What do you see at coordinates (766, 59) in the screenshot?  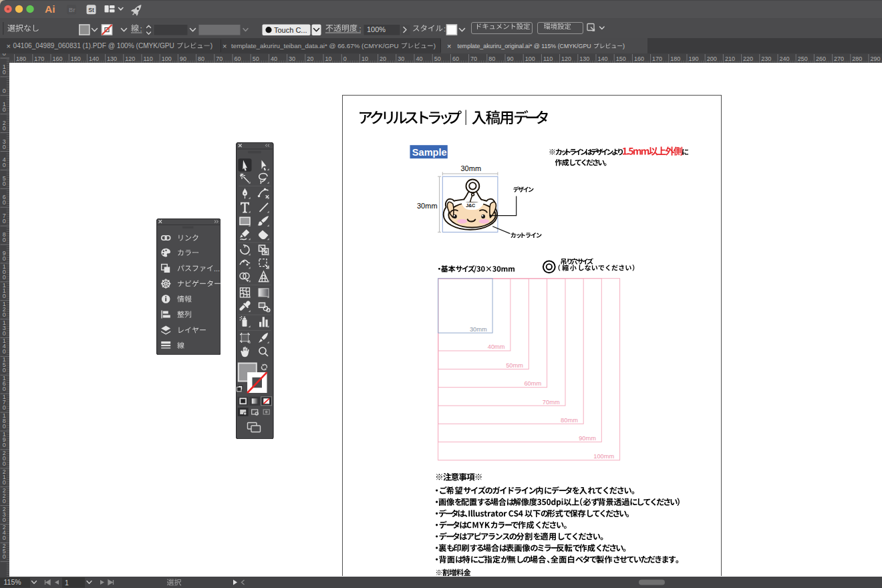 I see `svg-text: 230` at bounding box center [766, 59].